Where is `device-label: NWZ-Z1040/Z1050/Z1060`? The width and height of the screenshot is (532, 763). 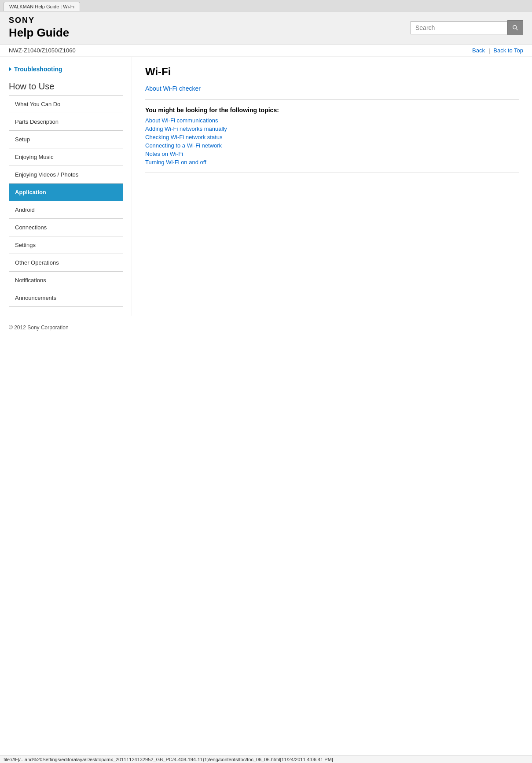 device-label: NWZ-Z1040/Z1050/Z1060 is located at coordinates (42, 50).